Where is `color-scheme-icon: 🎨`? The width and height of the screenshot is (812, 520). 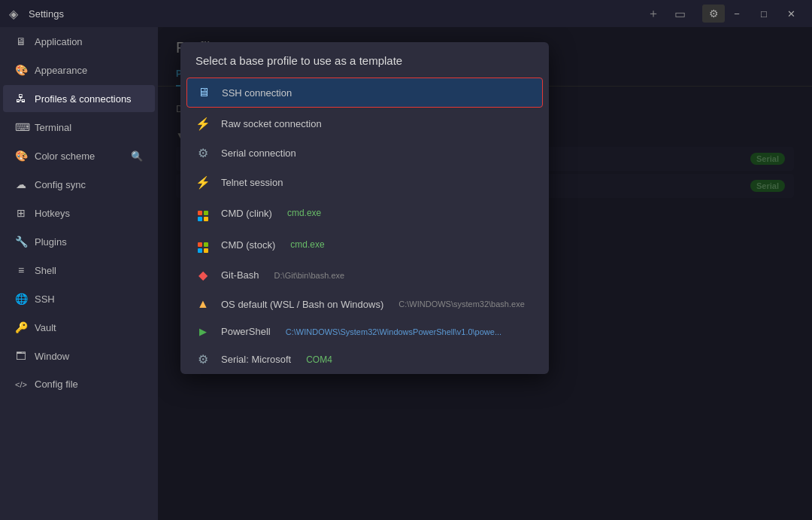 color-scheme-icon: 🎨 is located at coordinates (21, 156).